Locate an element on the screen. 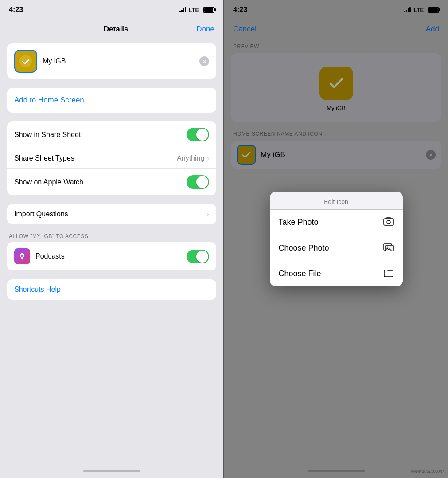  settings-card: Show in Share Sheet Share Sheet Types An… is located at coordinates (112, 158).